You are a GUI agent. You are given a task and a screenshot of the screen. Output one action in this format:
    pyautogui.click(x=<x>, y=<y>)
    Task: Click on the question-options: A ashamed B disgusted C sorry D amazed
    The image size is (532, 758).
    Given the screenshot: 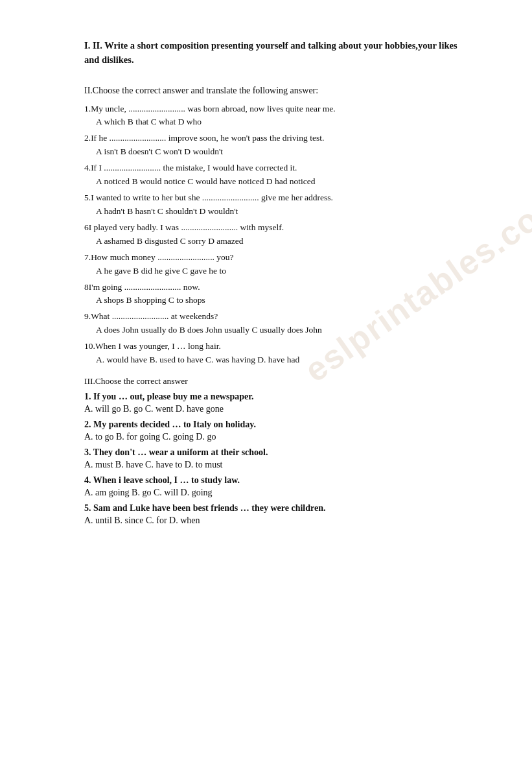 What is the action you would take?
    pyautogui.click(x=272, y=241)
    